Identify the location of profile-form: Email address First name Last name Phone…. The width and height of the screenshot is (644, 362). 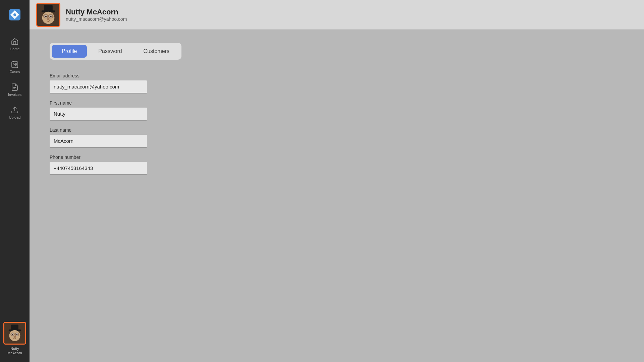
(100, 124).